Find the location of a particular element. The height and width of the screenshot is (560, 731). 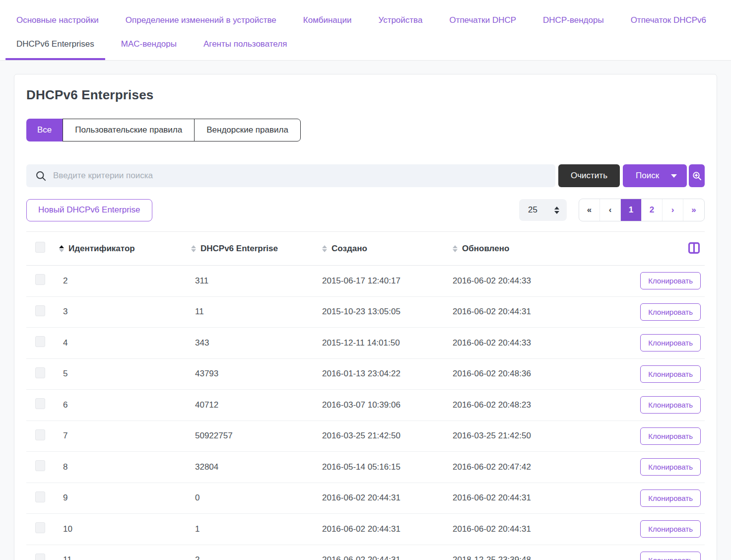

column-label: Обновлено is located at coordinates (485, 249).